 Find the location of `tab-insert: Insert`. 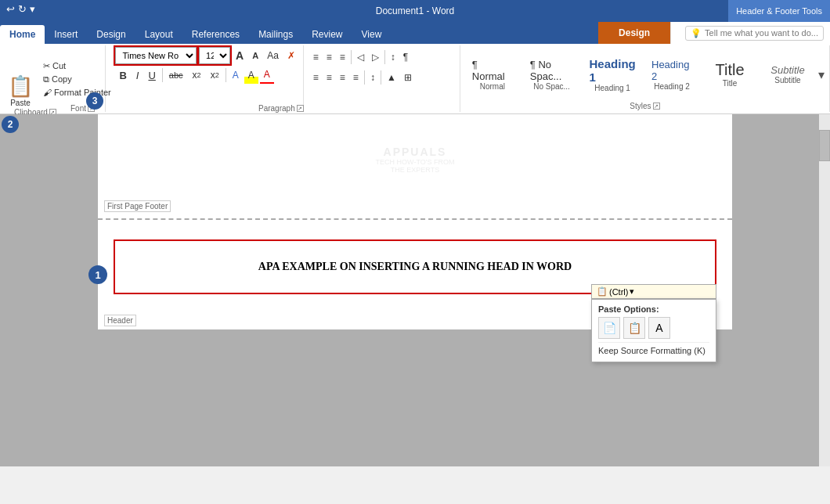

tab-insert: Insert is located at coordinates (66, 34).